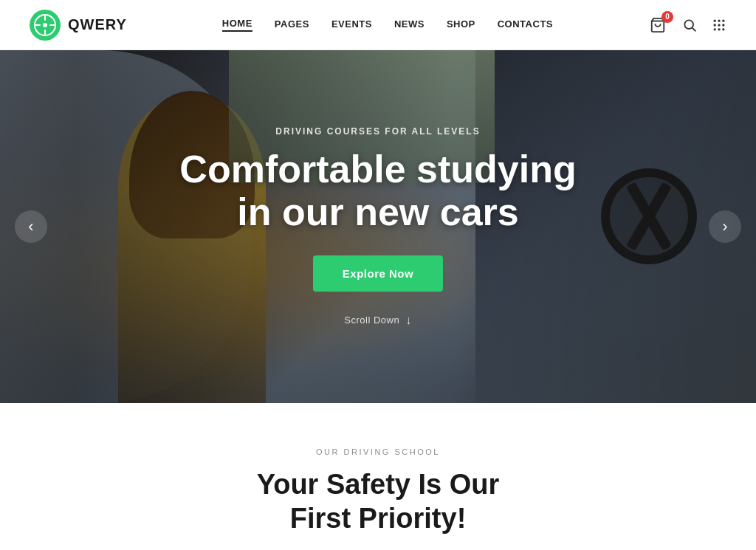  What do you see at coordinates (378, 484) in the screenshot?
I see `intro-title-line1: Your Safety Is Our` at bounding box center [378, 484].